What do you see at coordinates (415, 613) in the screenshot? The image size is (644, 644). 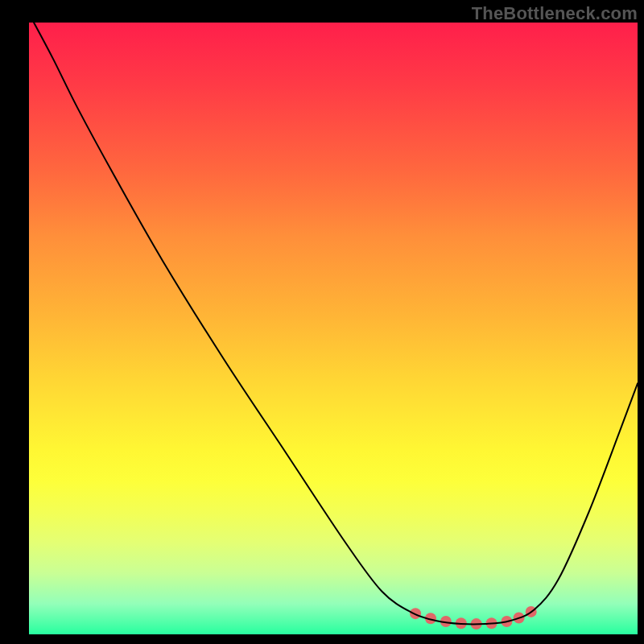 I see `sweet-spot-marker` at bounding box center [415, 613].